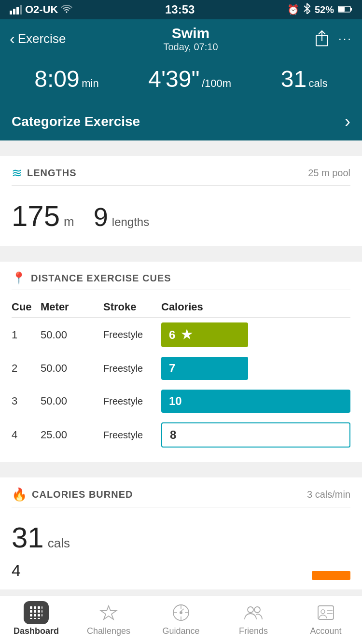 Image resolution: width=362 pixels, height=644 pixels. Describe the element at coordinates (44, 173) in the screenshot. I see `lengths-title-row: ≋ LENGTHS` at that location.